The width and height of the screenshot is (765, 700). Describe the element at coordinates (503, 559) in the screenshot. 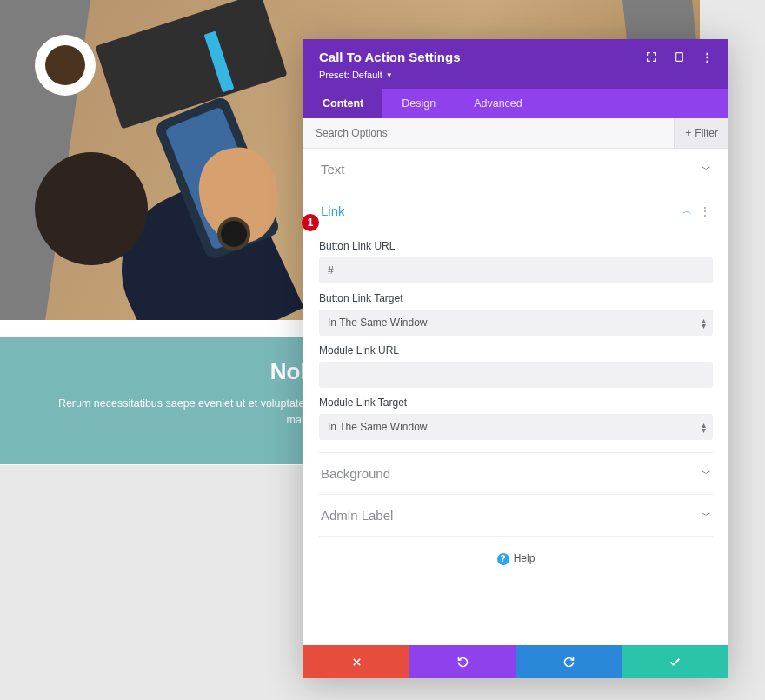

I see `help-icon: ?` at that location.